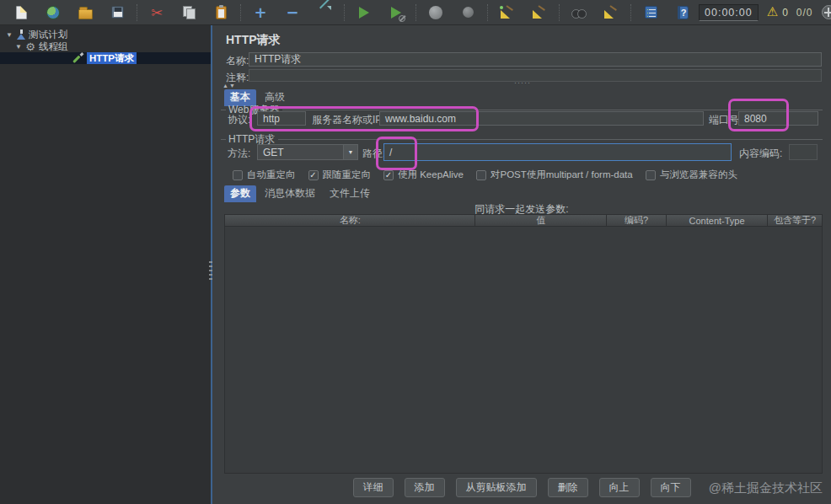 Image resolution: width=831 pixels, height=504 pixels. Describe the element at coordinates (683, 13) in the screenshot. I see `book-glyph: ?` at that location.